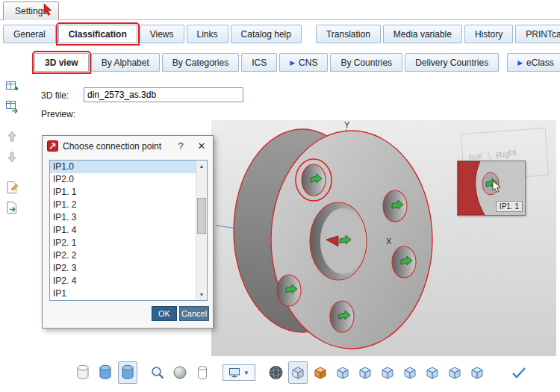  What do you see at coordinates (266, 34) in the screenshot?
I see `tab-catalog-help: Catalog help` at bounding box center [266, 34].